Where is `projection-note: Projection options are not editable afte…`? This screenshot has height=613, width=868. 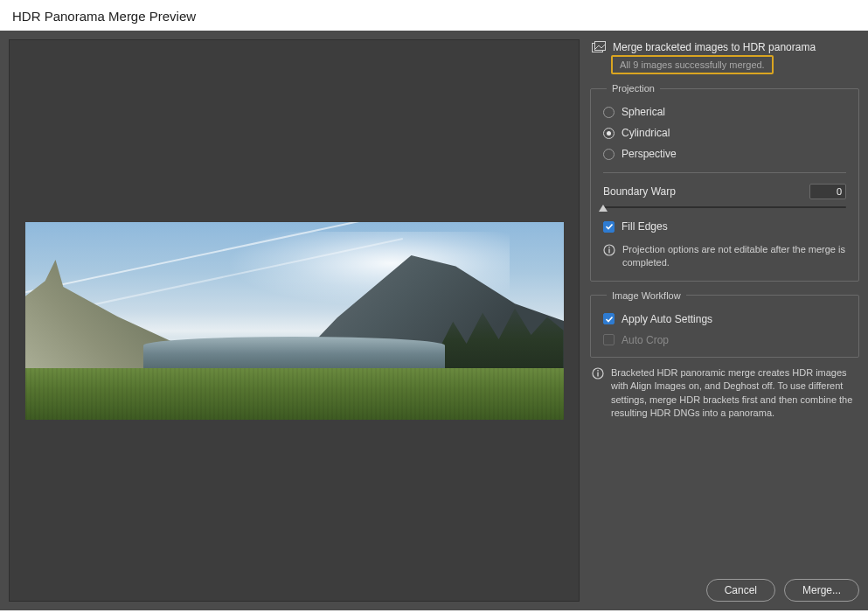
projection-note: Projection options are not editable afte… is located at coordinates (725, 257).